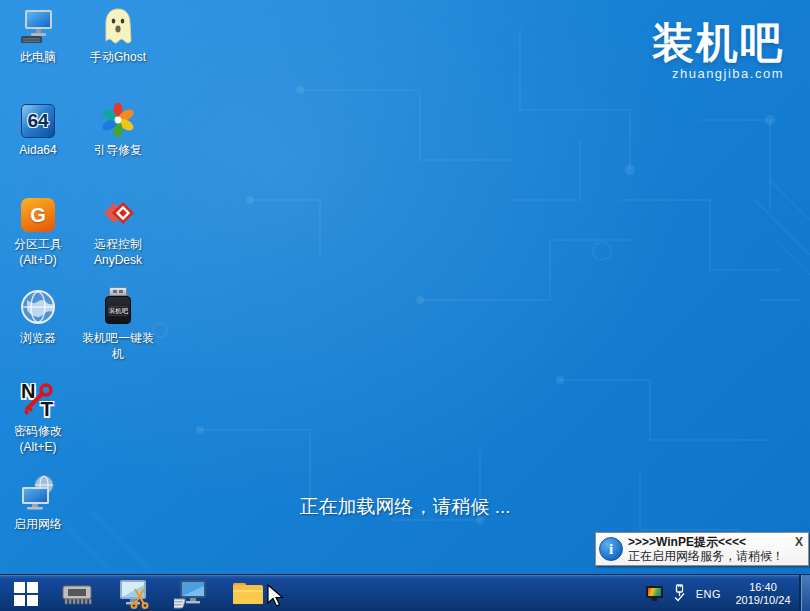 This screenshot has width=810, height=611. What do you see at coordinates (611, 549) in the screenshot?
I see `info-icon: i` at bounding box center [611, 549].